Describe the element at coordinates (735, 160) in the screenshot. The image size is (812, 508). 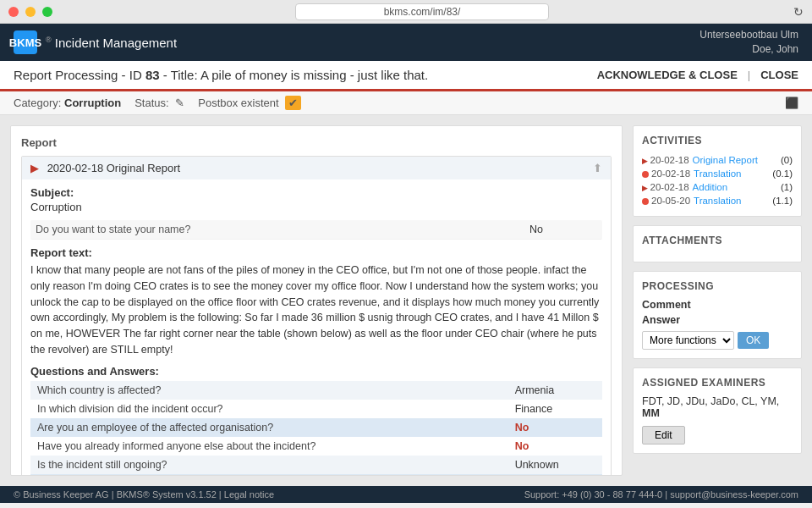
I see `activity-type-link: Original Report` at that location.